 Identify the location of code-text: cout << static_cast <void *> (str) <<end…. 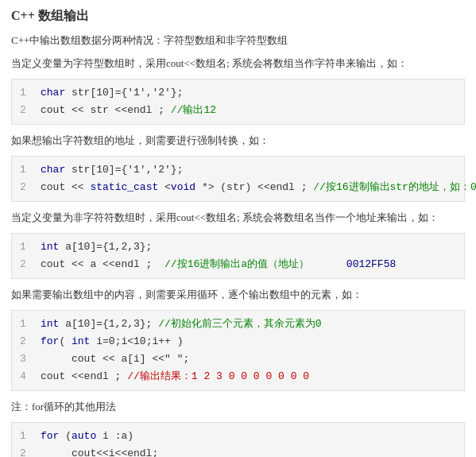
(258, 188).